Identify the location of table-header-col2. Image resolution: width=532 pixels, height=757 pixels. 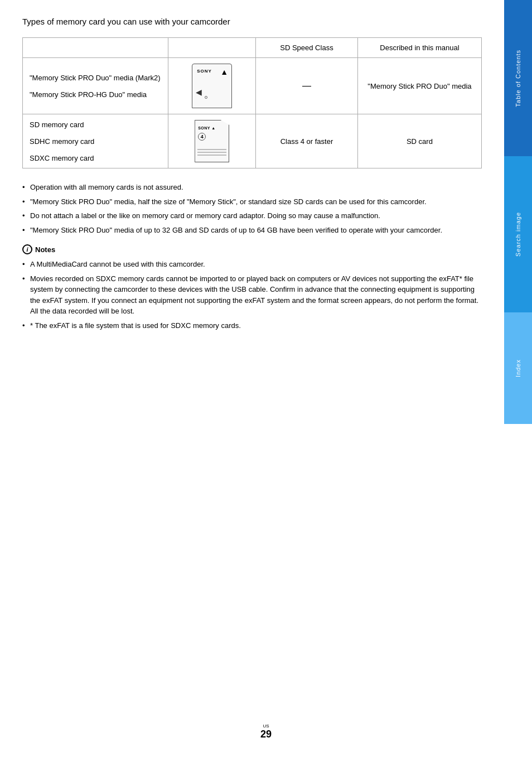
(212, 48).